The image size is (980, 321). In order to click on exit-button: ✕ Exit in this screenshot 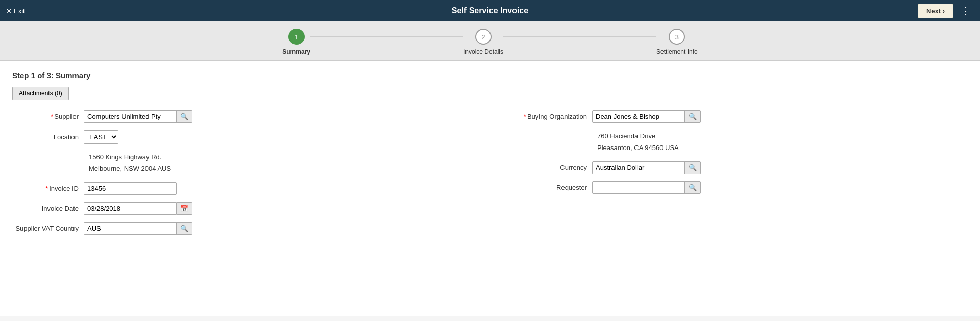, I will do `click(15, 11)`.